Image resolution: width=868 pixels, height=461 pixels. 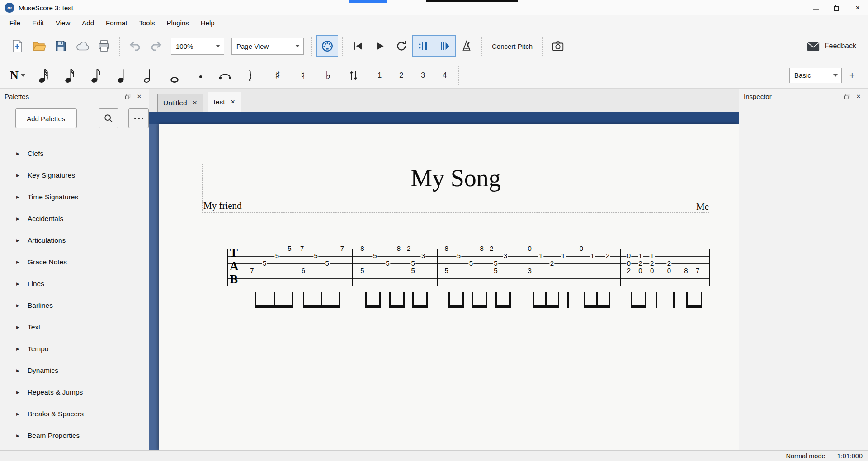 I want to click on tie-button, so click(x=225, y=75).